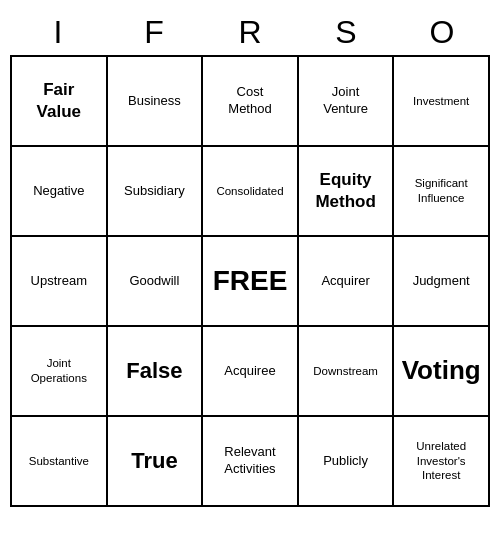  I want to click on cell-text-r4-c4: Unrelated Investor's Interest, so click(441, 462).